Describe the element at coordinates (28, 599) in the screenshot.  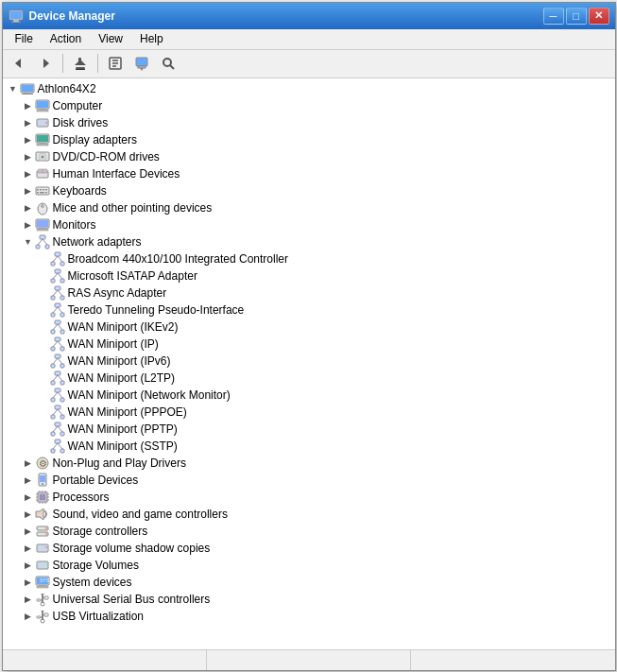
I see `usb-expand-icon: ▶` at that location.